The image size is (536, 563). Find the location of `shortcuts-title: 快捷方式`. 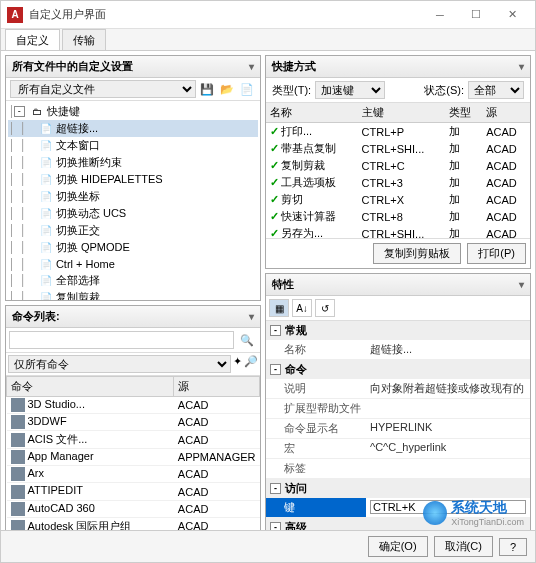

shortcuts-title: 快捷方式 is located at coordinates (294, 66).